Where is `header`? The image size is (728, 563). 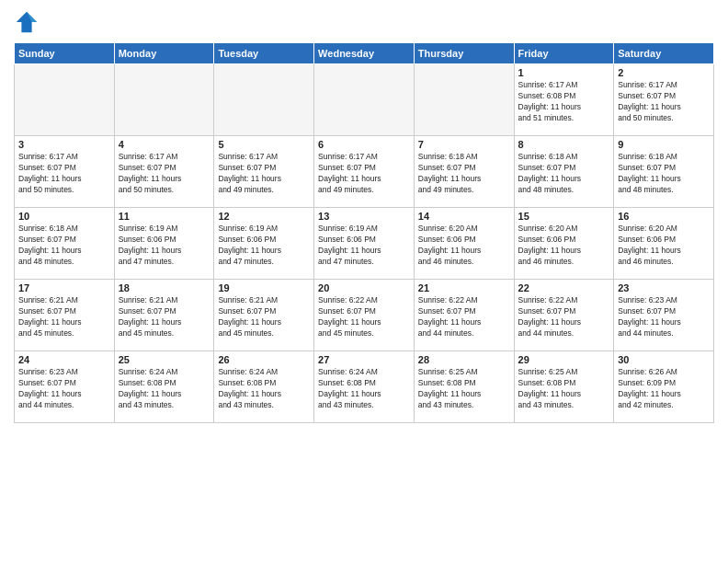 header is located at coordinates (364, 22).